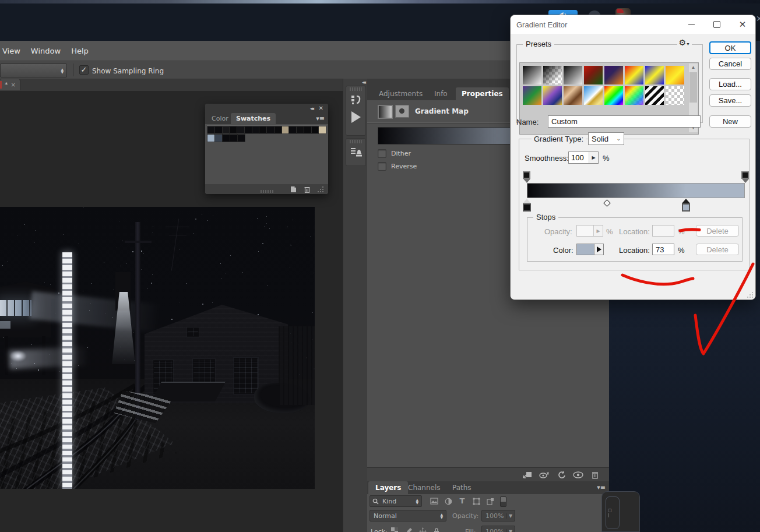  What do you see at coordinates (356, 117) in the screenshot?
I see `actions-panel-icon` at bounding box center [356, 117].